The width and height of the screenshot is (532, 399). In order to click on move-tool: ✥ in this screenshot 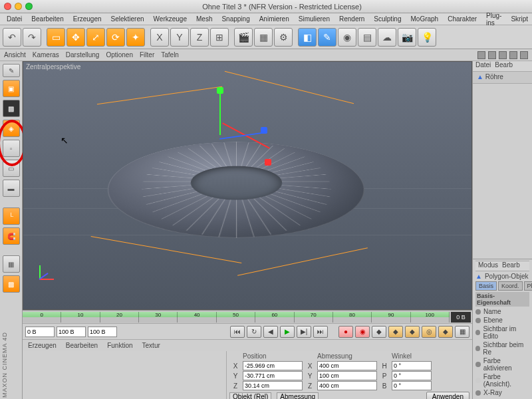, I will do `click(76, 37)`.